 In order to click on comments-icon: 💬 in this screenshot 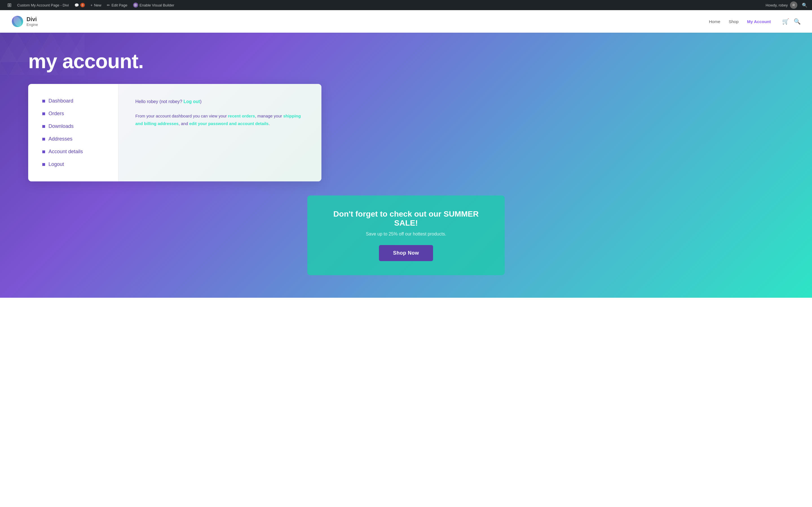, I will do `click(77, 5)`.